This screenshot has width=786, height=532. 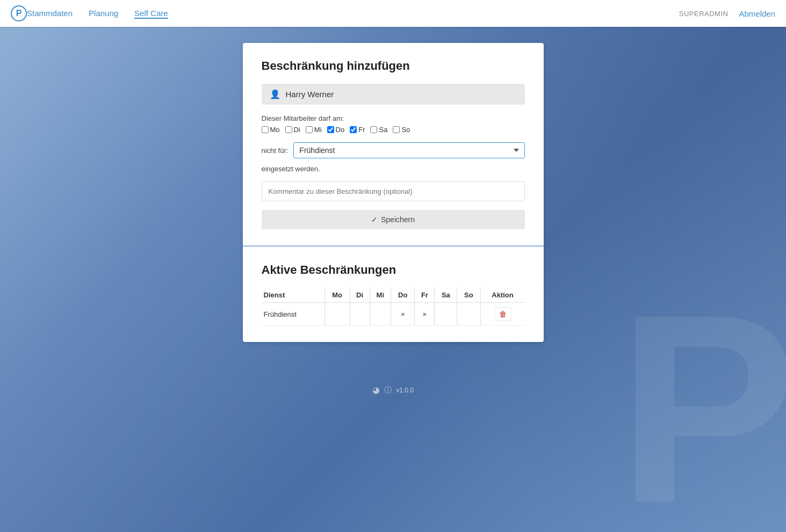 I want to click on days-row: Mo Di Mi Do Fr, so click(x=393, y=130).